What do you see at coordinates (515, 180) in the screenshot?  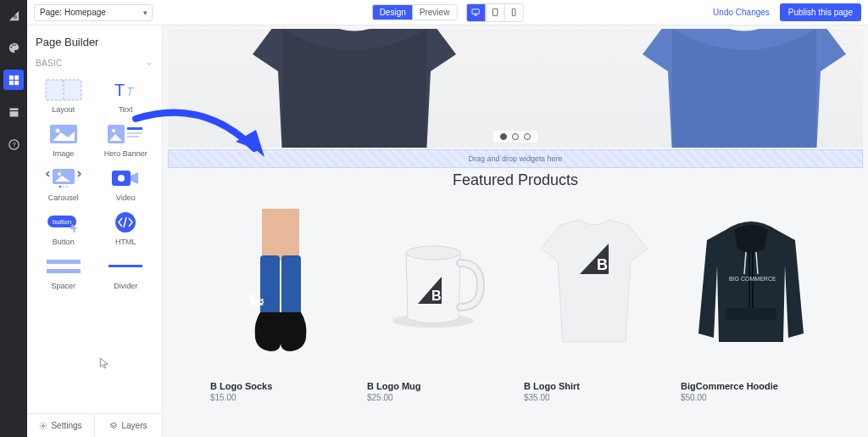 I see `featured-products-title: Featured Products` at bounding box center [515, 180].